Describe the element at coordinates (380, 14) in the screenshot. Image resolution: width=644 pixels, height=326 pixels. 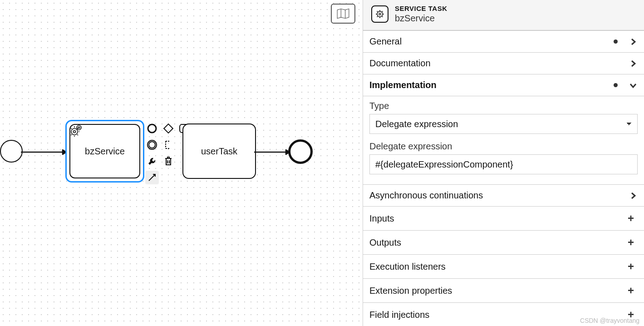
I see `service-task-icon` at that location.